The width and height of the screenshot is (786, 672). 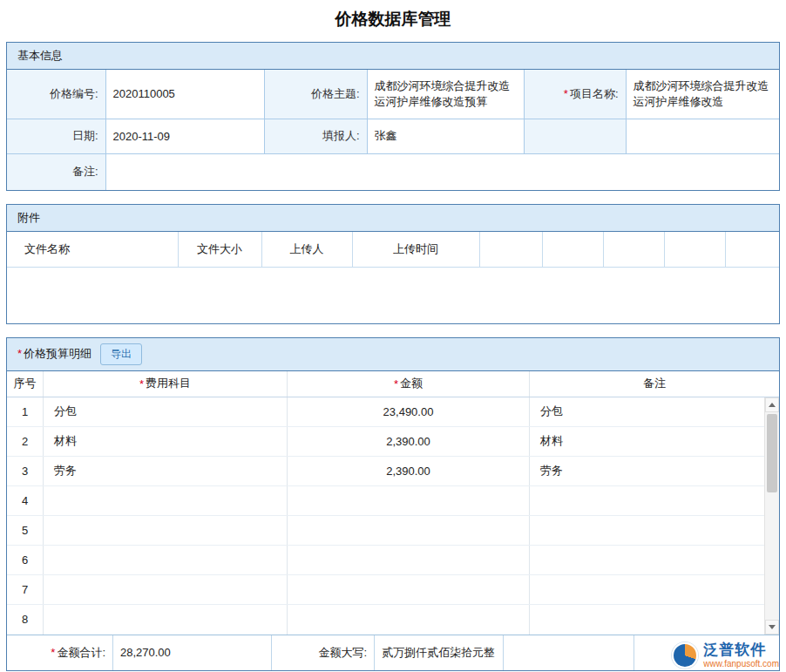 What do you see at coordinates (647, 411) in the screenshot?
I see `row-remark: 分包` at bounding box center [647, 411].